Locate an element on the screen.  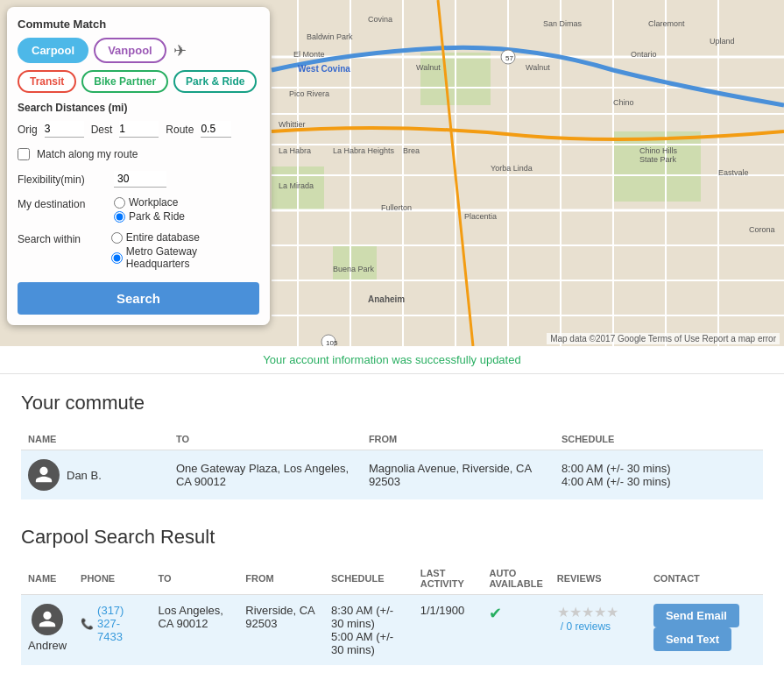
commute-to-cell: One Gateway Plaza, Los Angeles, CA 90012 is located at coordinates (265, 475).